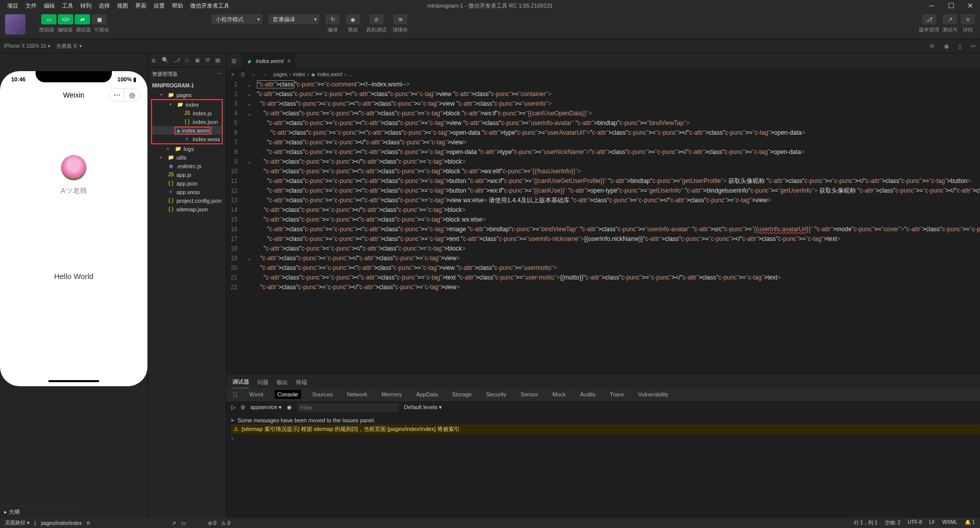  Describe the element at coordinates (254, 74) in the screenshot. I see `bc-back-icon: ←` at that location.